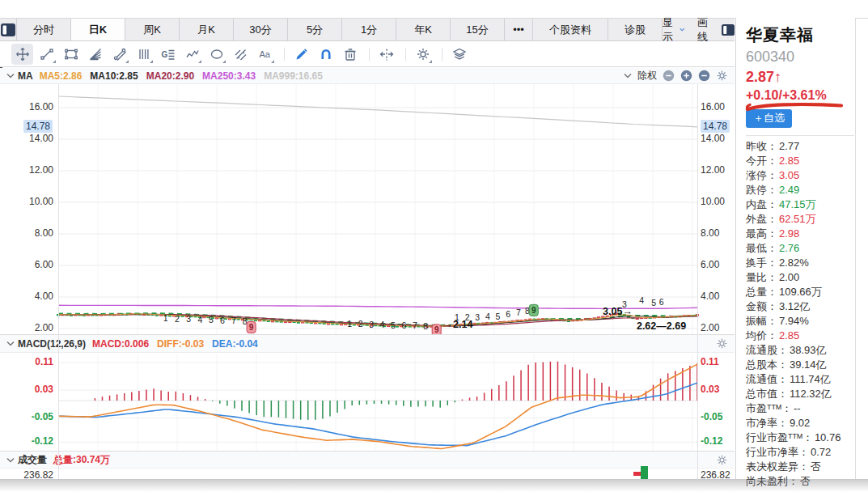  I want to click on pitchfork-button, so click(120, 54).